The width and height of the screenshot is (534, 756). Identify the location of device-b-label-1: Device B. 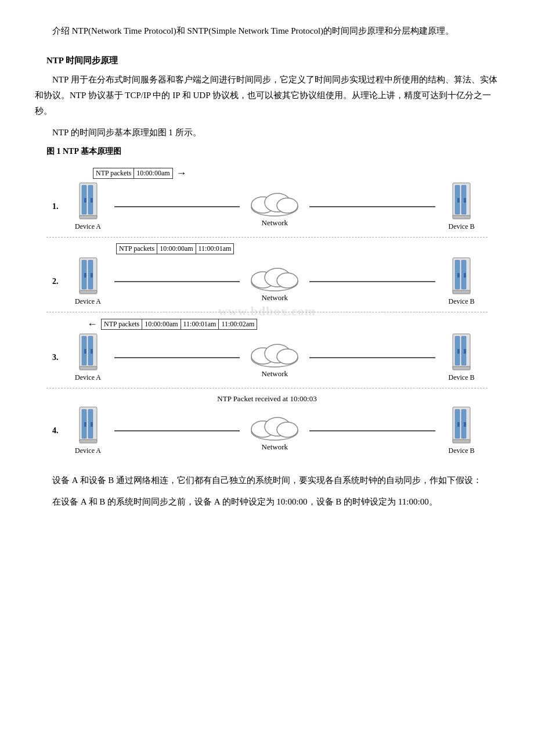
(462, 226).